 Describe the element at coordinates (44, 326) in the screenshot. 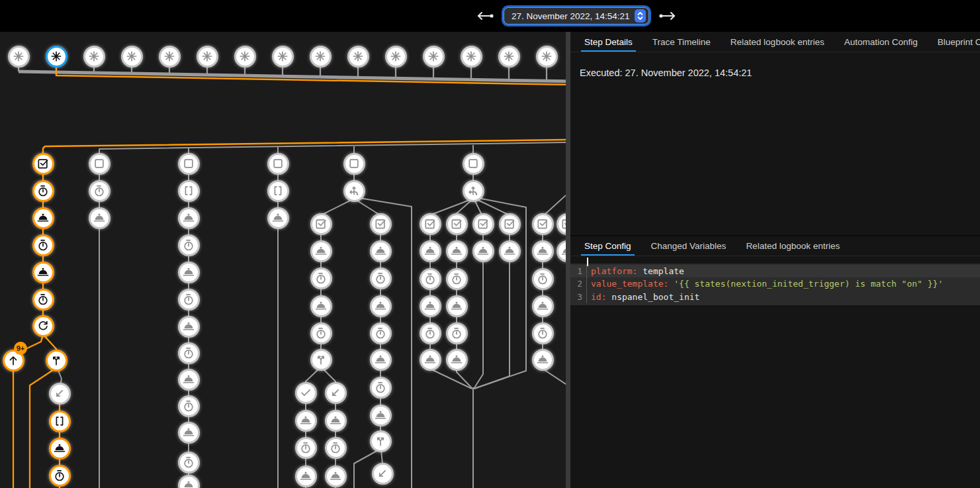

I see `repeat-node` at that location.